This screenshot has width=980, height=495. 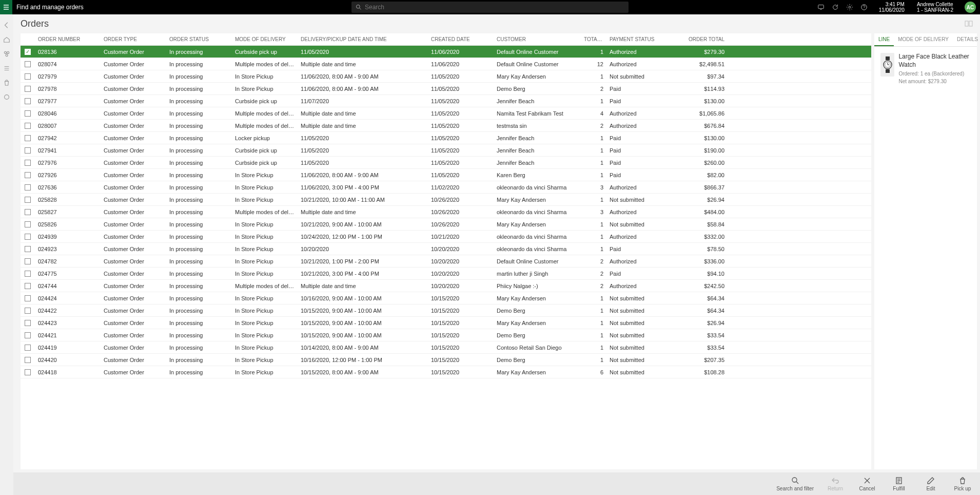 I want to click on user-block: Andrew Collette 1 - SANFRAN-2, so click(x=935, y=7).